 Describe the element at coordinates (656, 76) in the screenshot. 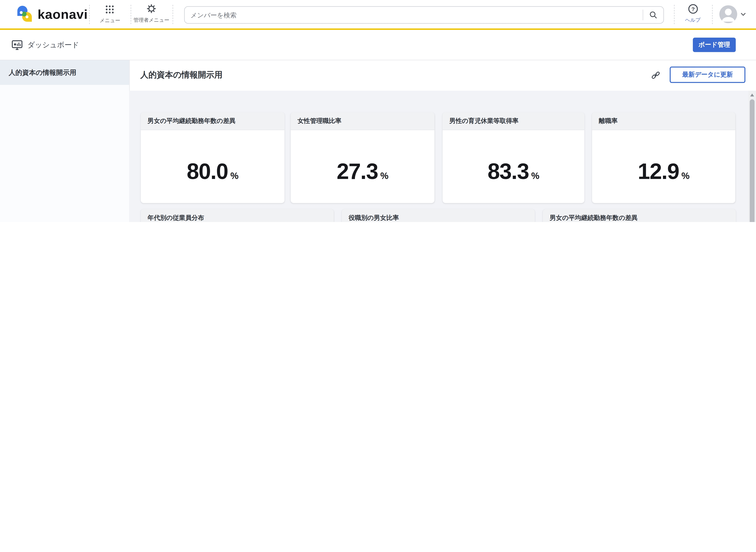

I see `link-icon` at that location.